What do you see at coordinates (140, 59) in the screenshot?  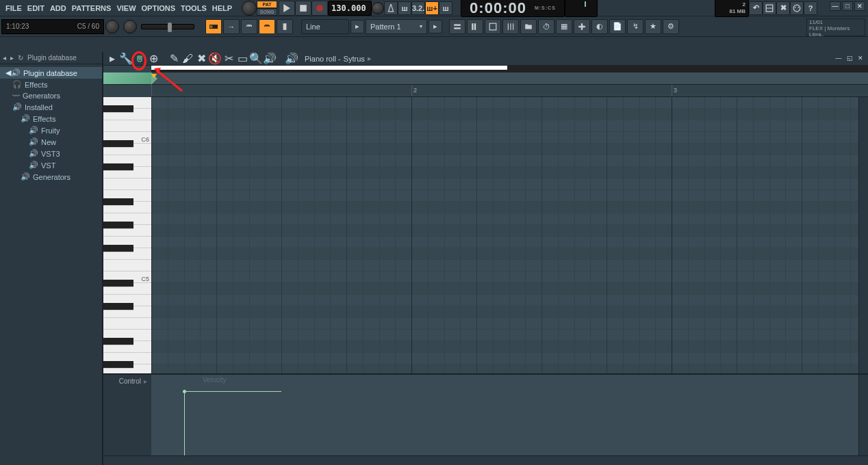 I see `pr-snap-magnet-icon` at bounding box center [140, 59].